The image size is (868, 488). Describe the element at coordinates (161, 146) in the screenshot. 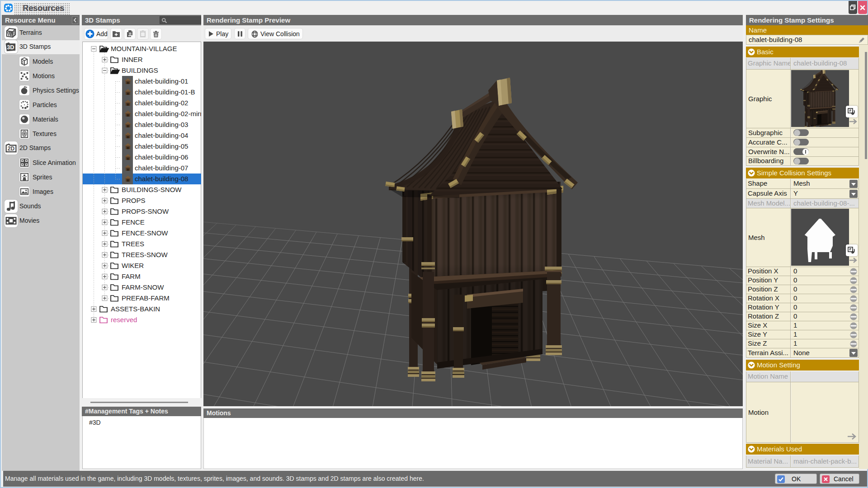

I see `svg-text: chalet-building-05` at that location.